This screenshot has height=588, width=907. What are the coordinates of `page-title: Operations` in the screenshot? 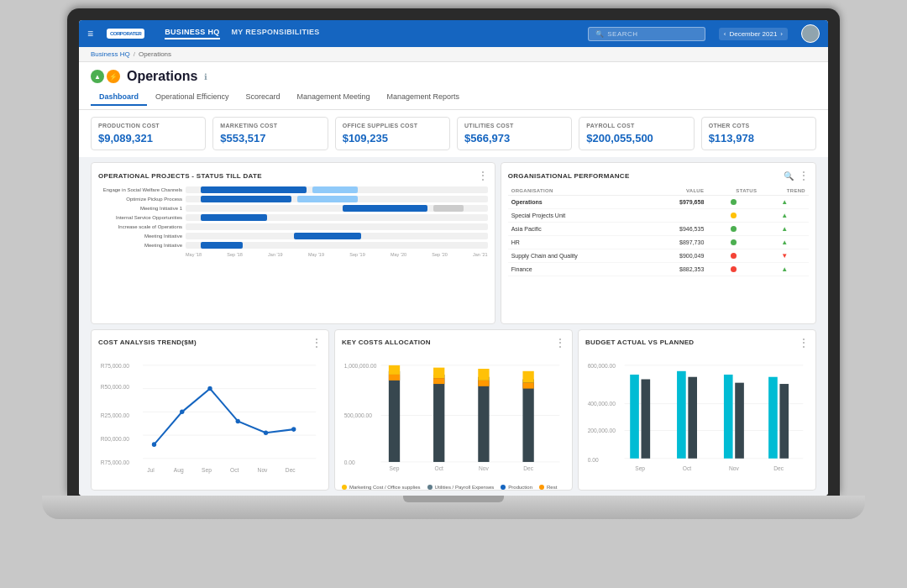 It's located at (162, 76).